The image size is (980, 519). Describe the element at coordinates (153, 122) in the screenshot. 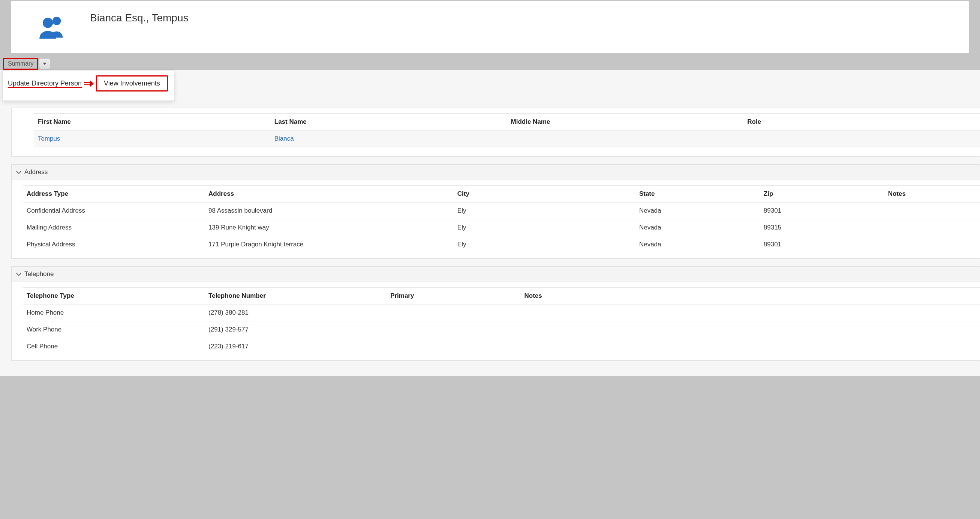

I see `col-first-name: First Name` at that location.